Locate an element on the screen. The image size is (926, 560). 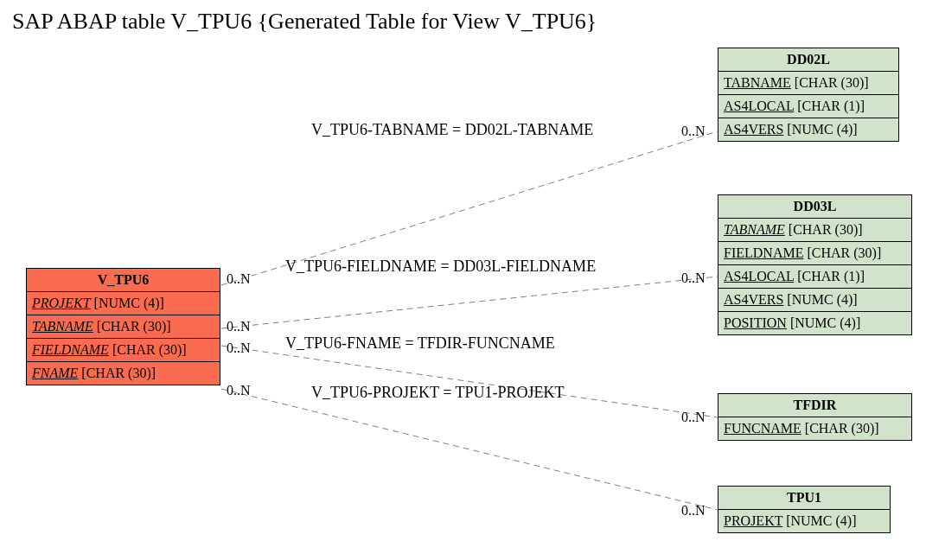
entity-header: V_TPU6 is located at coordinates (123, 280).